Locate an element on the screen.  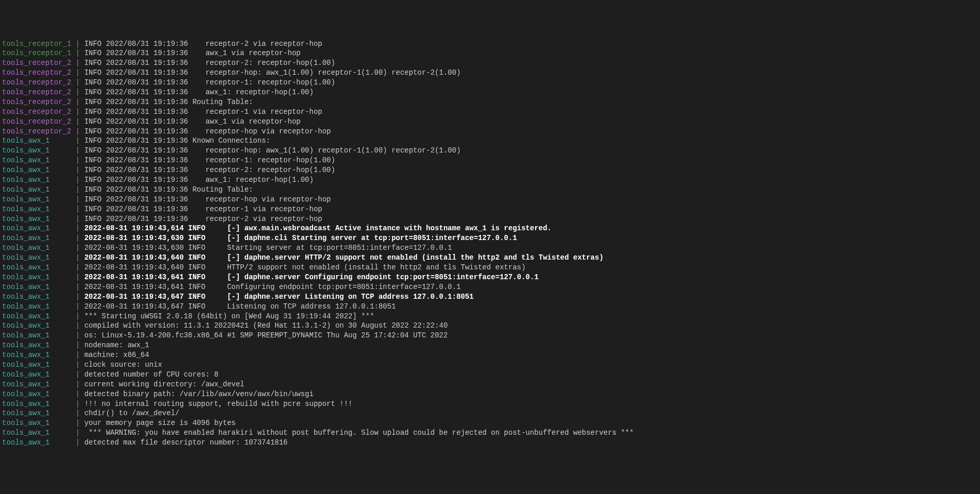
log-line: tools_awx_1 | 2022-08-31 19:19:43,641 IN… is located at coordinates (490, 277).